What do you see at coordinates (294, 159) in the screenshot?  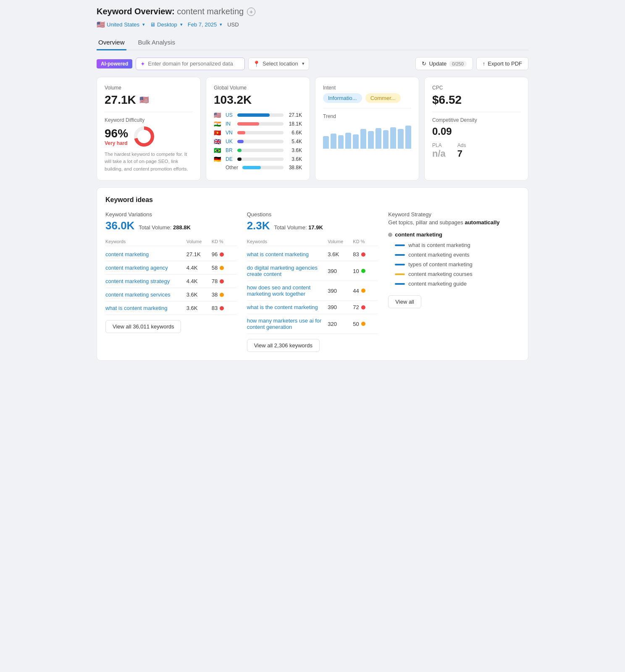 I see `num-DE: 3.6K` at bounding box center [294, 159].